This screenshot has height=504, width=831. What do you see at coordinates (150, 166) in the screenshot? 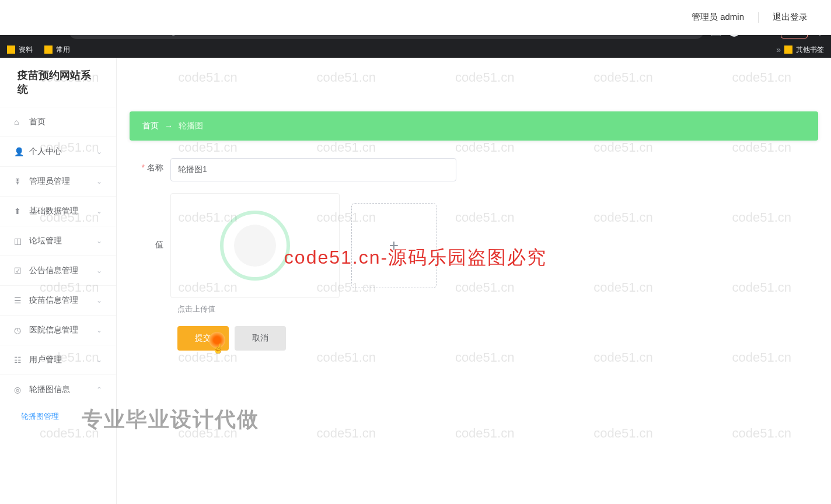
I see `form-label-name: *名称` at bounding box center [150, 166].